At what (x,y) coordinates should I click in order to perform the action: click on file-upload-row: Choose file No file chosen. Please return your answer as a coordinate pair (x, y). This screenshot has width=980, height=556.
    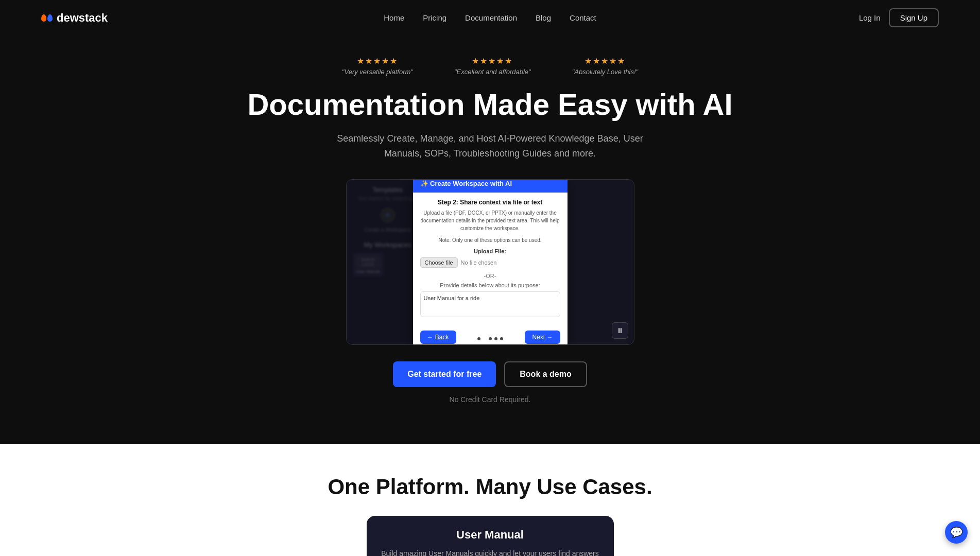
    Looking at the image, I should click on (490, 263).